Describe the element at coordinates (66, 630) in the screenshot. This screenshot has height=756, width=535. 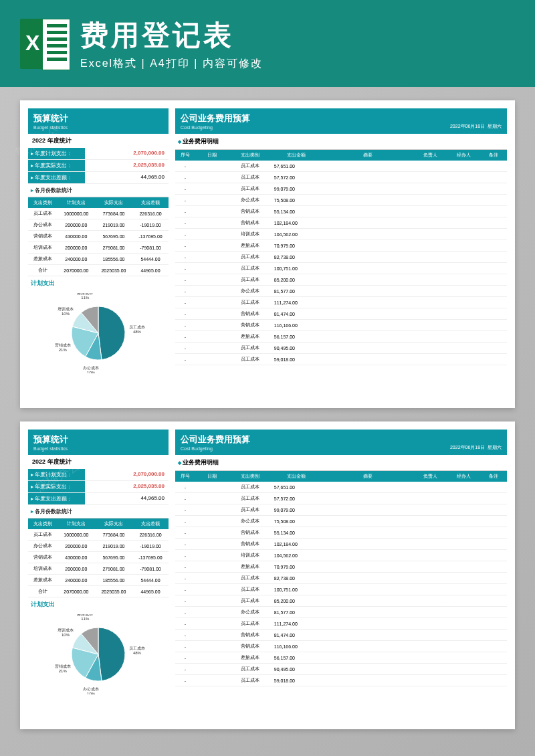
I see `svg-text: 培训成本` at that location.